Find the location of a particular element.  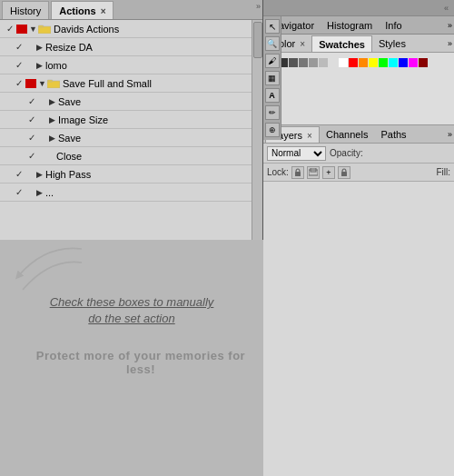

action-label-3: lomo is located at coordinates (56, 65).